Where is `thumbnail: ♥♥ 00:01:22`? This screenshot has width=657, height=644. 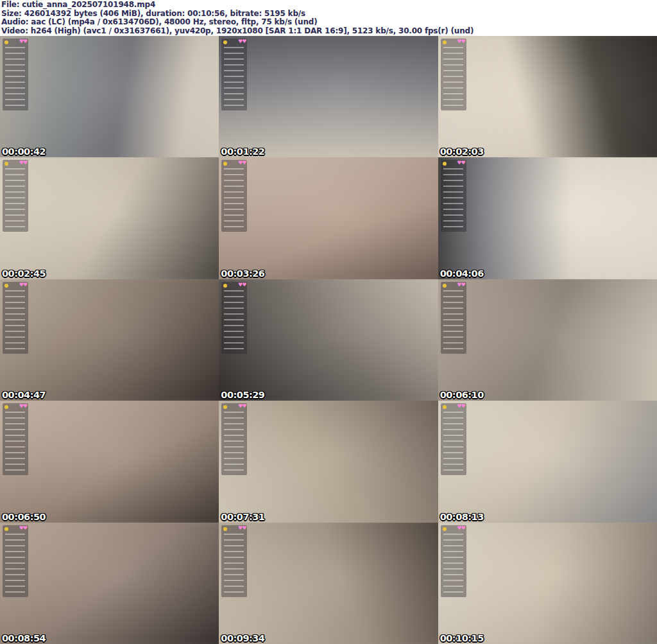 thumbnail: ♥♥ 00:01:22 is located at coordinates (328, 96).